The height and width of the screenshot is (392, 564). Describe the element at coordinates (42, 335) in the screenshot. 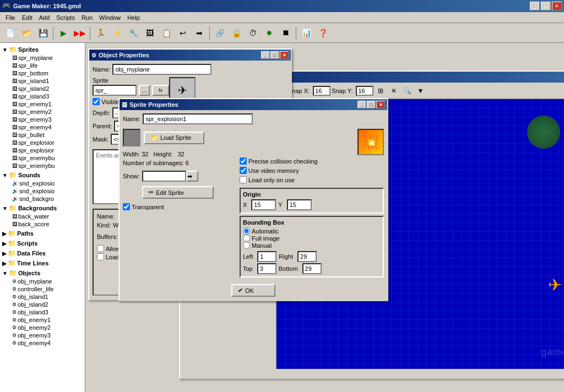

I see `tree-obj-enemy3: ⚙obj_enemy3` at that location.